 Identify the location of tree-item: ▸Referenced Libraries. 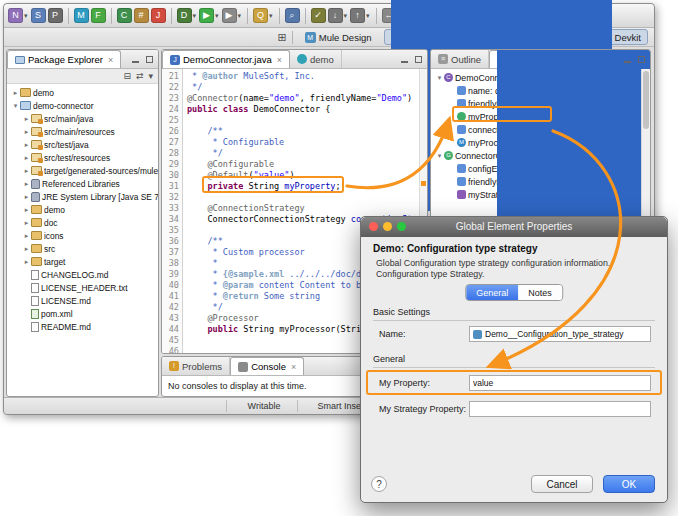
(82, 184).